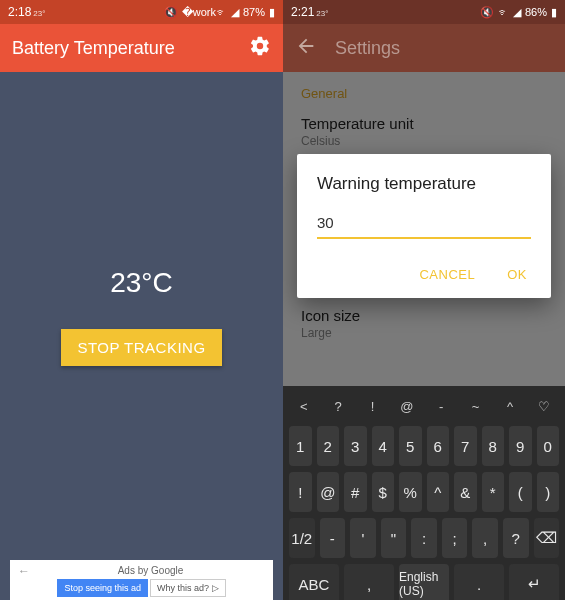 This screenshot has height=600, width=565. Describe the element at coordinates (20, 12) in the screenshot. I see `status-time: 2:18` at that location.